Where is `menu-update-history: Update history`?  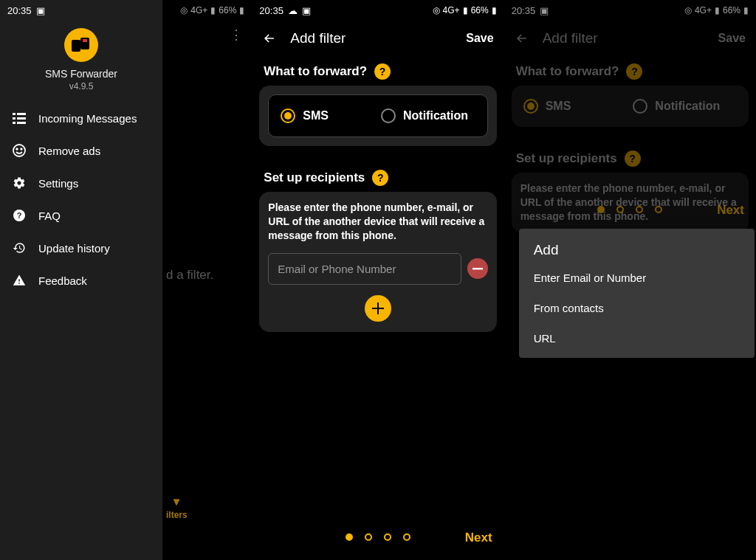 menu-update-history: Update history is located at coordinates (81, 248).